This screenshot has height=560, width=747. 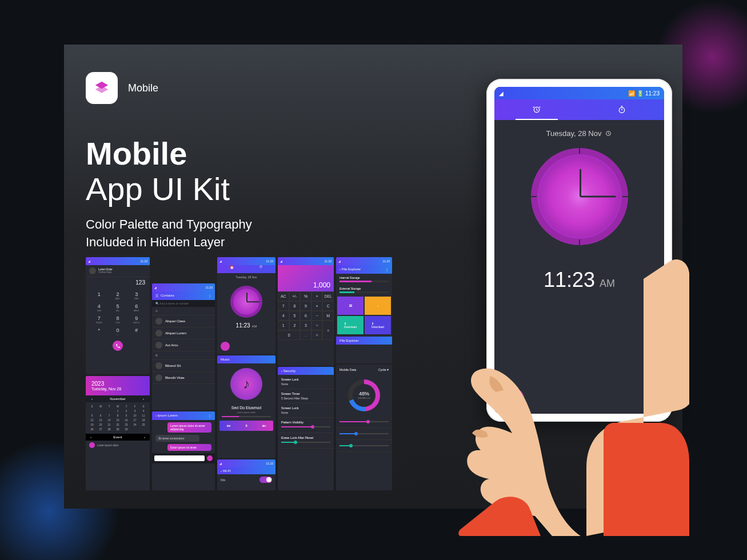 I want to click on headline-line1: Mobile, so click(x=158, y=154).